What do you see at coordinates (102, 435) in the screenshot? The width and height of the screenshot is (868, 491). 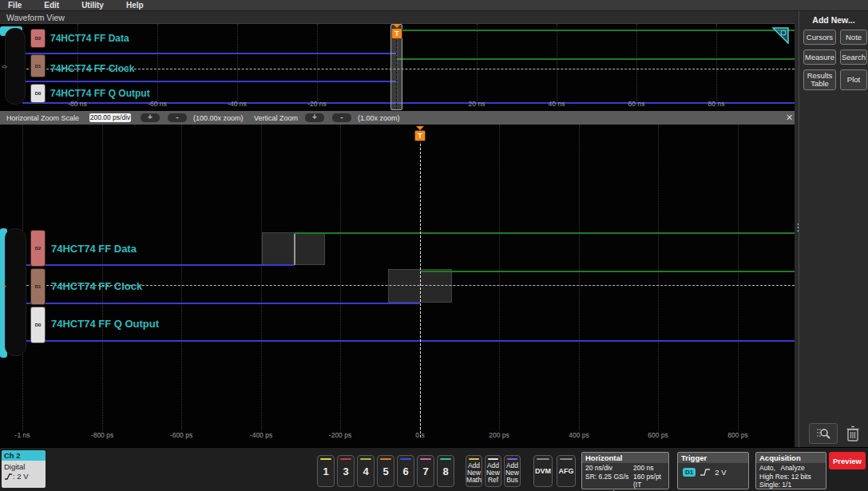 I see `axis-tick-label: -800 ps` at bounding box center [102, 435].